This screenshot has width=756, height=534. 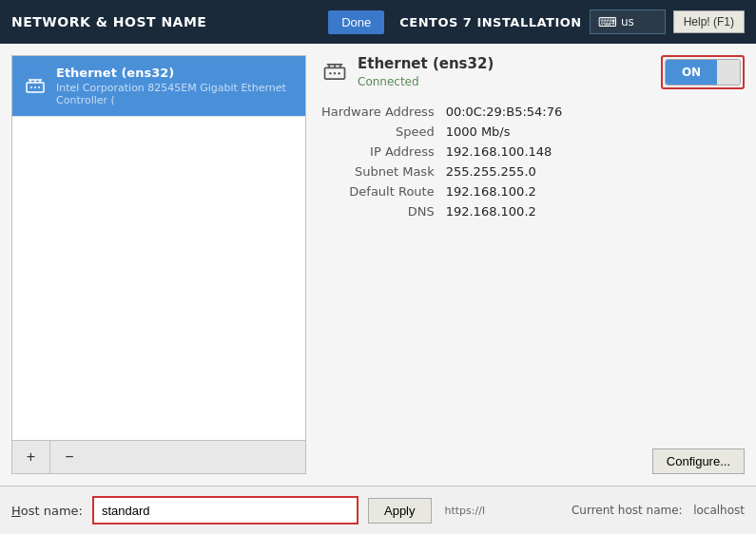 I want to click on ip-address-label: IP Address, so click(x=378, y=152).